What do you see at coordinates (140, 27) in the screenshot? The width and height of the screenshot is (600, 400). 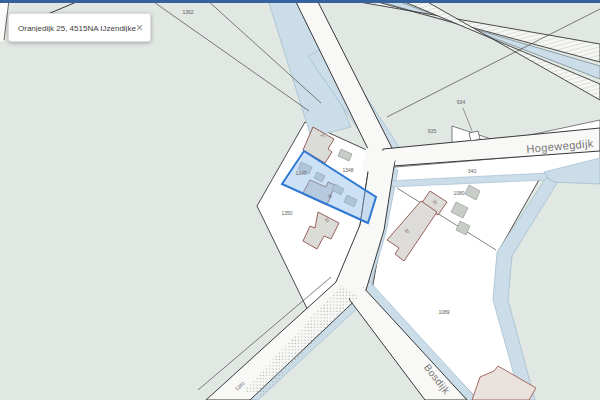 I see `clear-search-icon: ×` at bounding box center [140, 27].